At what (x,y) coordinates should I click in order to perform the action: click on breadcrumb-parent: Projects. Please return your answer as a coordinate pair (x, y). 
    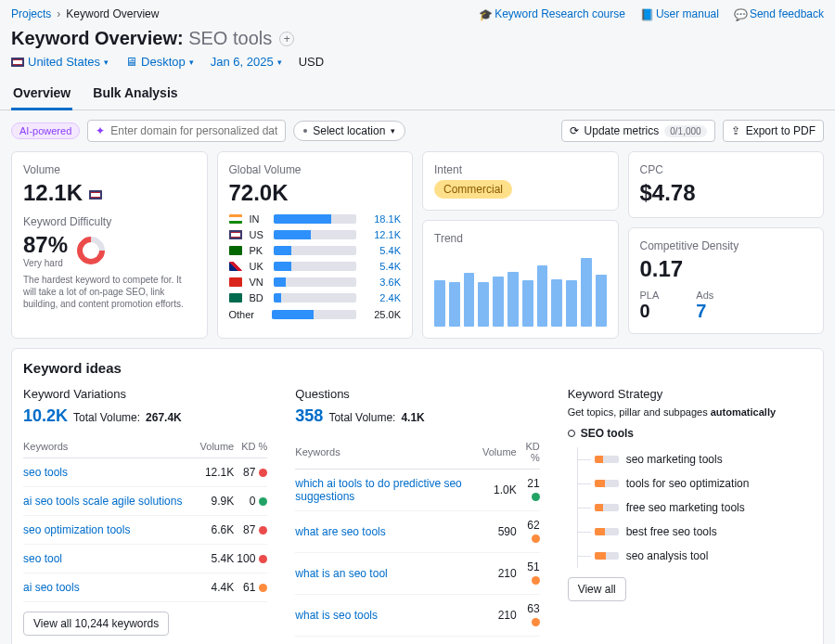
    Looking at the image, I should click on (32, 14).